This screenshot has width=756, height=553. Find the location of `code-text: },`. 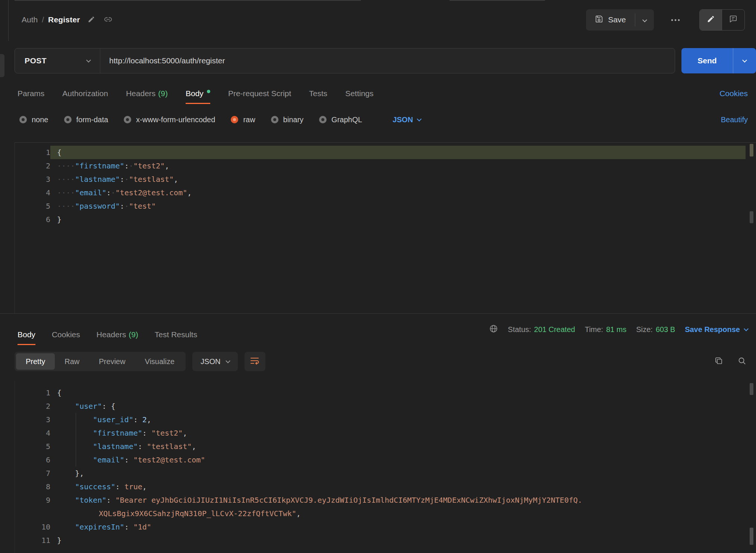

code-text: }, is located at coordinates (398, 473).